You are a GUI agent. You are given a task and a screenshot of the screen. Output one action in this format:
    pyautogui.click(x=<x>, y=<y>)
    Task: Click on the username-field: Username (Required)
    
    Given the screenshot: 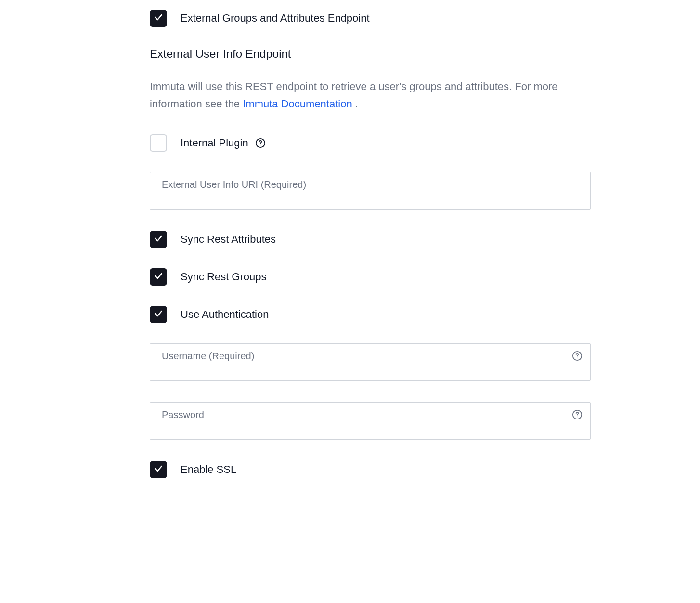 What is the action you would take?
    pyautogui.click(x=370, y=362)
    